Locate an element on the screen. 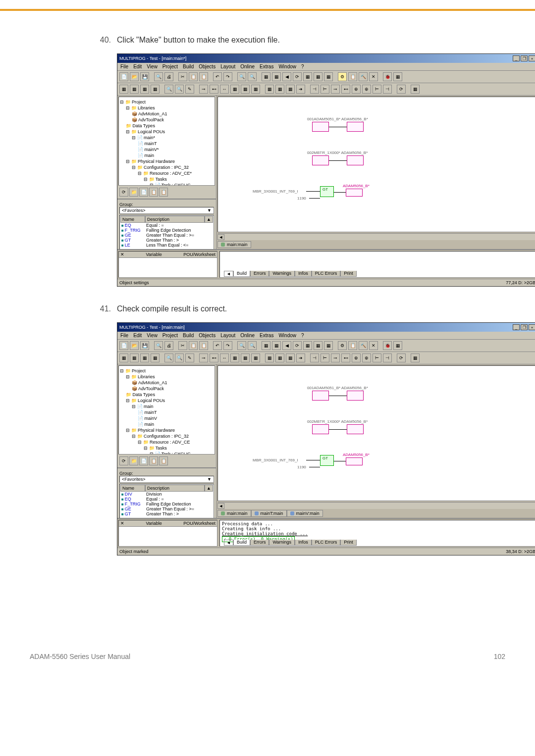  menu-layout: Layout is located at coordinates (228, 336).